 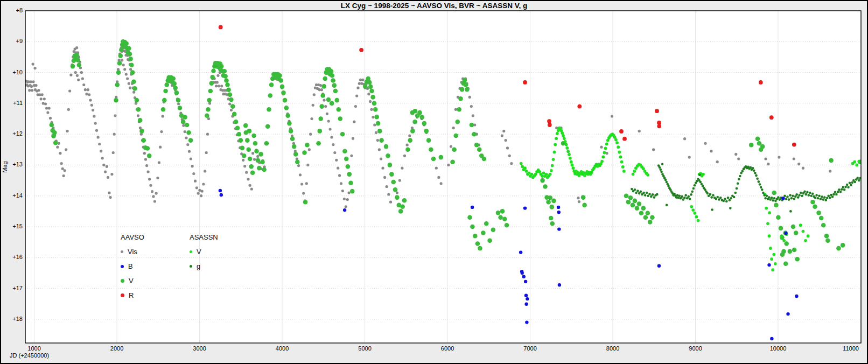 I want to click on legend-group-aavso: AAVSOVisBVR, so click(x=132, y=268).